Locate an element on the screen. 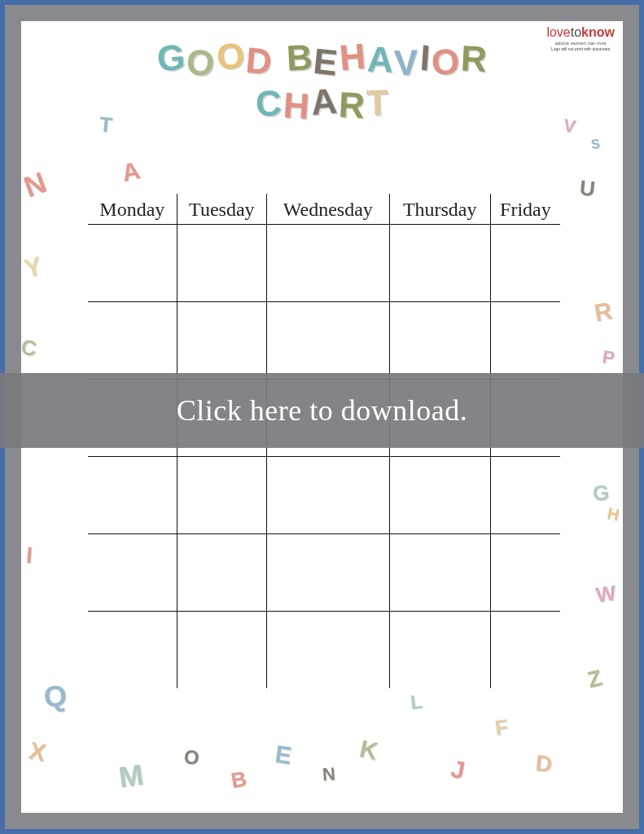 The height and width of the screenshot is (834, 644). deco-letter: C is located at coordinates (29, 349).